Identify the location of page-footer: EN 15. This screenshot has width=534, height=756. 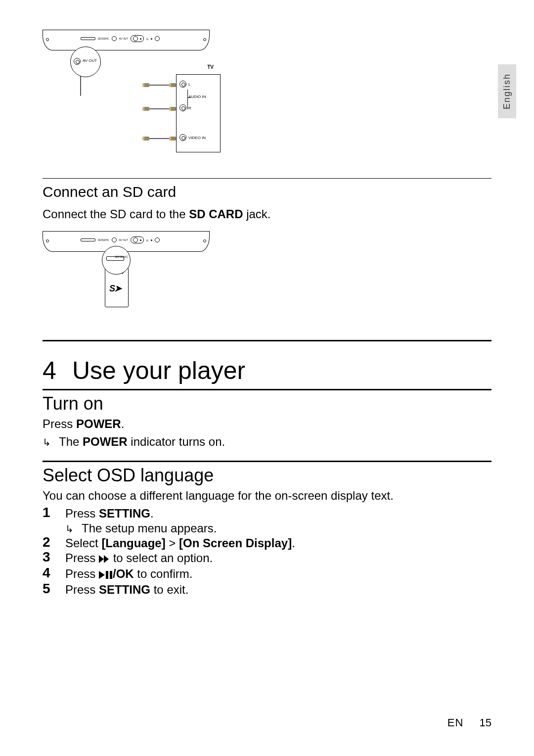
(470, 723).